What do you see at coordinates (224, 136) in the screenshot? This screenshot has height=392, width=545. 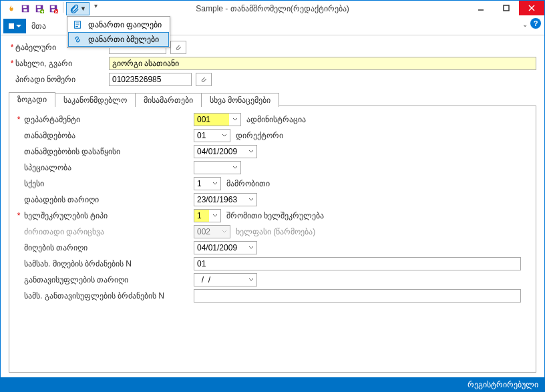 I see `position-dropdown-button` at bounding box center [224, 136].